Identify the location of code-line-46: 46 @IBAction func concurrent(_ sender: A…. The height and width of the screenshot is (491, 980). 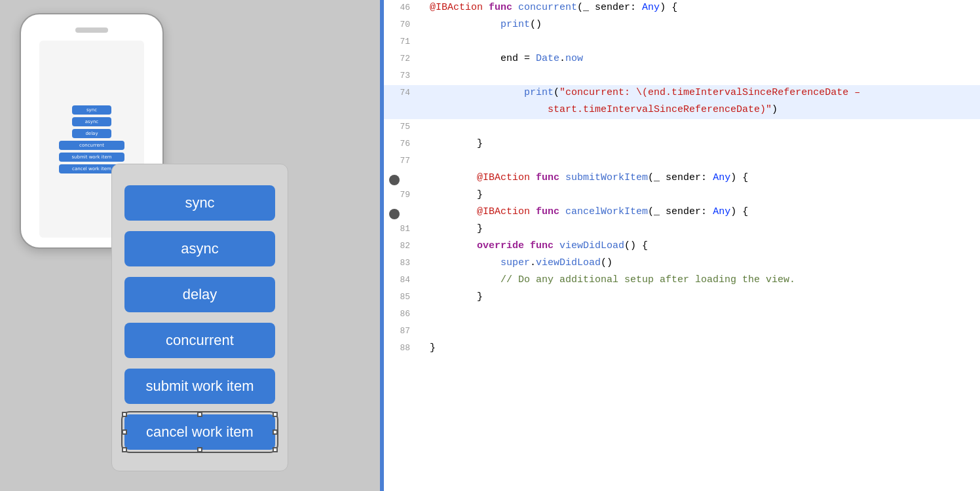
(682, 9).